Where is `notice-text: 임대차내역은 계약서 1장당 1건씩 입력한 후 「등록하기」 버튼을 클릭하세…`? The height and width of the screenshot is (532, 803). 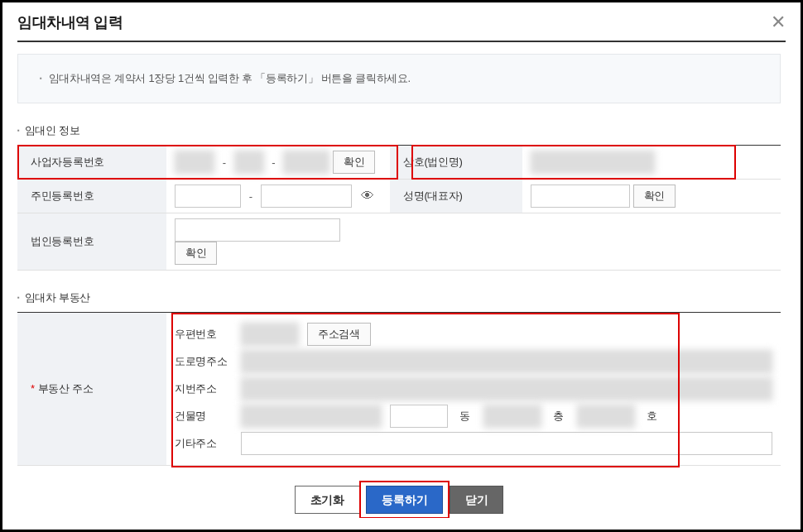
notice-text: 임대차내역은 계약서 1장당 1건씩 입력한 후 「등록하기」 버튼을 클릭하세… is located at coordinates (399, 79).